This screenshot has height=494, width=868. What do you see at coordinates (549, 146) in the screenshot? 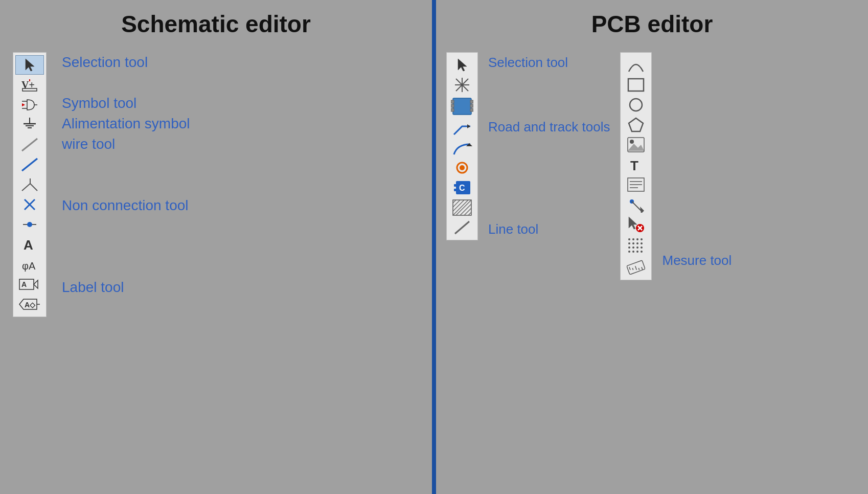
I see `pcb-labels-1: Selection tool Road and track tools Line…` at bounding box center [549, 146].